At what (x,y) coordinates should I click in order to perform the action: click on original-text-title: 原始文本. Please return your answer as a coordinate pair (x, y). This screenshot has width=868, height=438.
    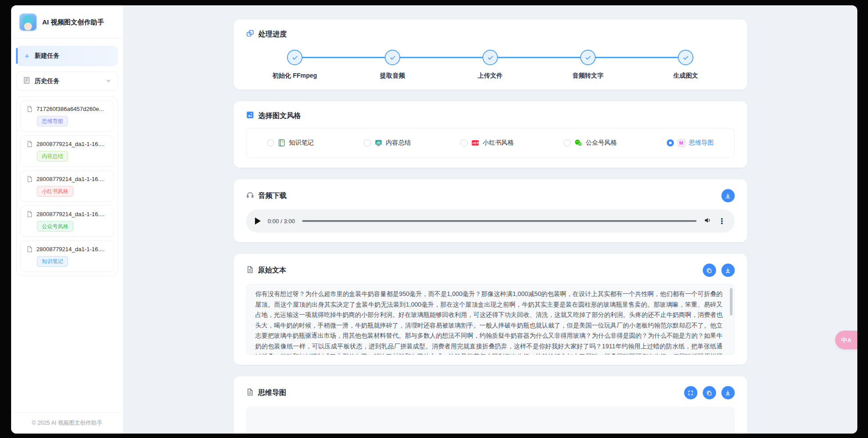
    Looking at the image, I should click on (272, 271).